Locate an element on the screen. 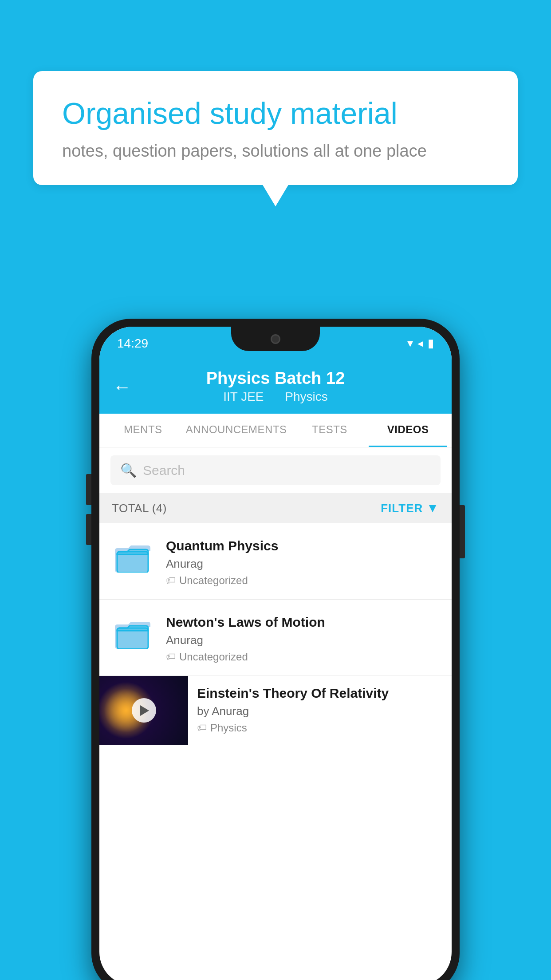 Image resolution: width=551 pixels, height=980 pixels. header-subtitle: IIT JEE Physics is located at coordinates (276, 397).